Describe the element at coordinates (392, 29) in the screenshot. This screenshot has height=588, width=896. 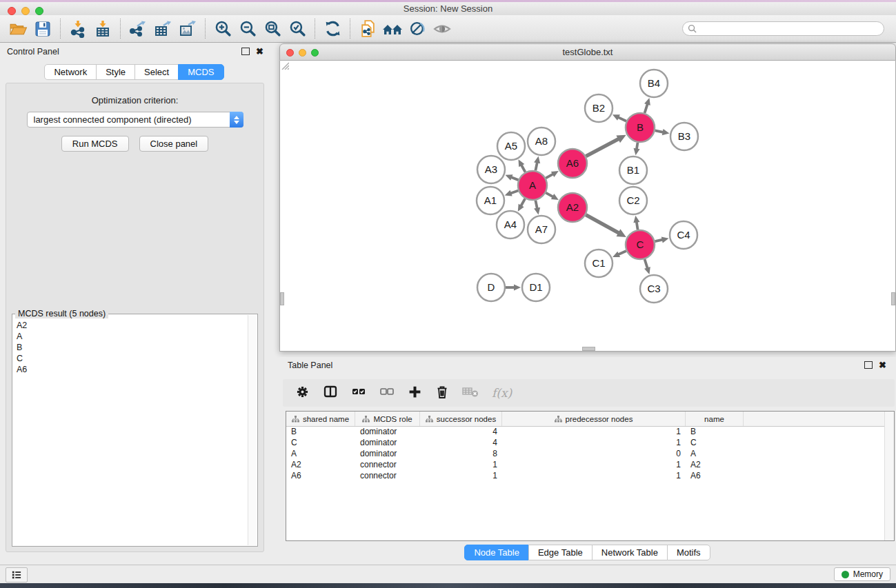
I see `network-home-button` at that location.